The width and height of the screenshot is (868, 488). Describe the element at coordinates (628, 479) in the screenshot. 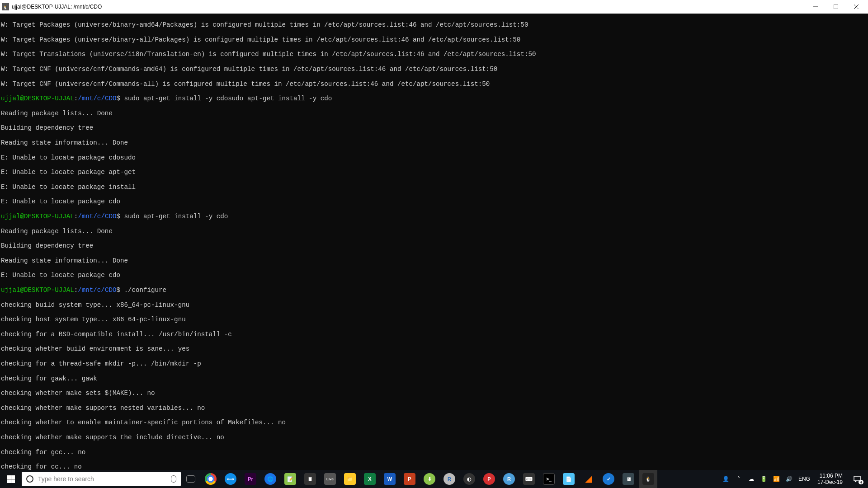

I see `app-icon: 🖥` at that location.